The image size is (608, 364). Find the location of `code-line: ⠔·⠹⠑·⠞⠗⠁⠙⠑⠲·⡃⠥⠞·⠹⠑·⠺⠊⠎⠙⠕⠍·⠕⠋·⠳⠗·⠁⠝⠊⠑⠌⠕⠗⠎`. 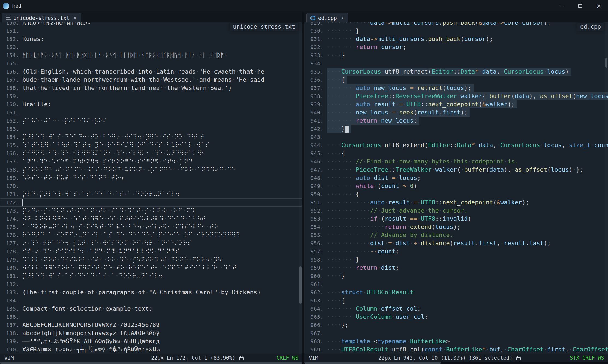

code-line: ⠔·⠹⠑·⠞⠗⠁⠙⠑⠲·⡃⠥⠞·⠹⠑·⠺⠊⠎⠙⠕⠍·⠕⠋·⠳⠗·⠁⠝⠊⠑⠌⠕⠗⠎ is located at coordinates (162, 243).